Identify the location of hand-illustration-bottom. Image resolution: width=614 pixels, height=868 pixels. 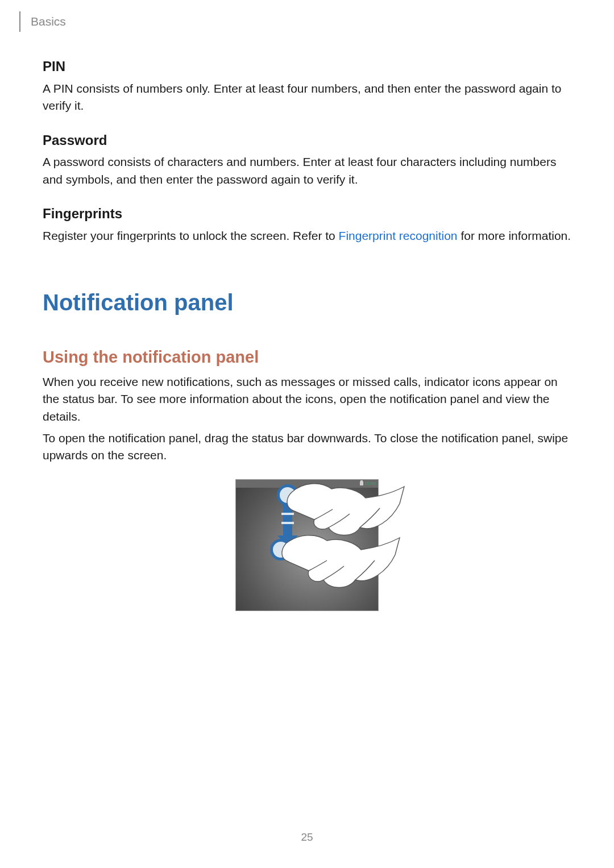
(338, 579).